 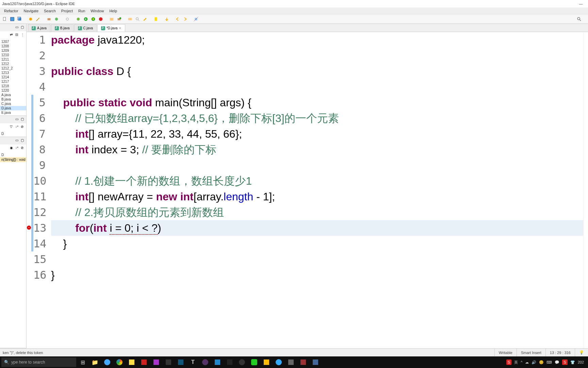 I want to click on eclipse-icon, so click(x=205, y=362).